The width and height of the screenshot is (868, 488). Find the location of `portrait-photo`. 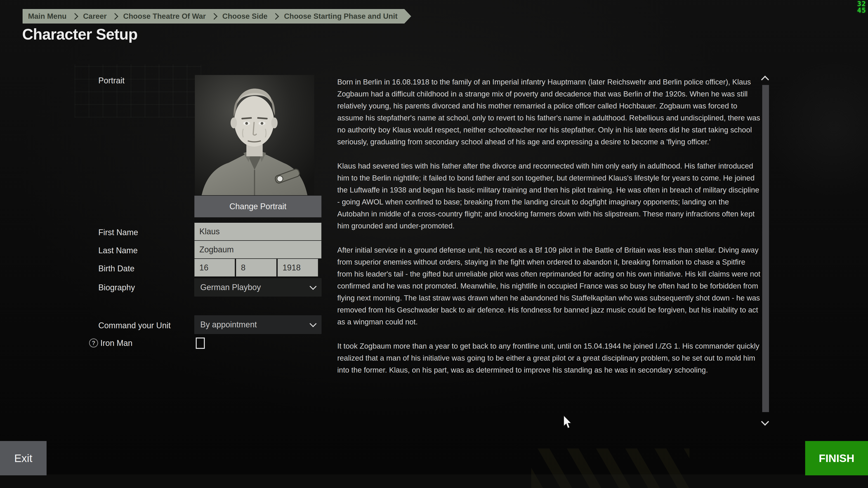

portrait-photo is located at coordinates (254, 135).